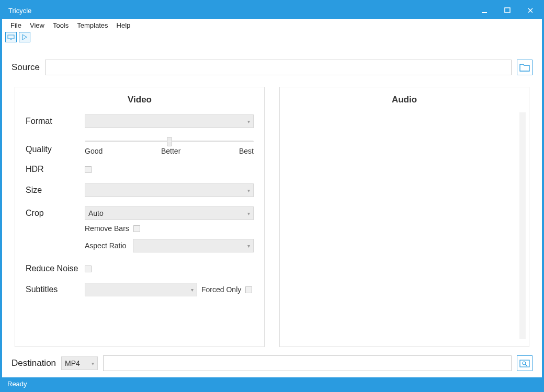 This screenshot has height=392, width=544. Describe the element at coordinates (94, 151) in the screenshot. I see `quality-tick-good: Good` at that location.